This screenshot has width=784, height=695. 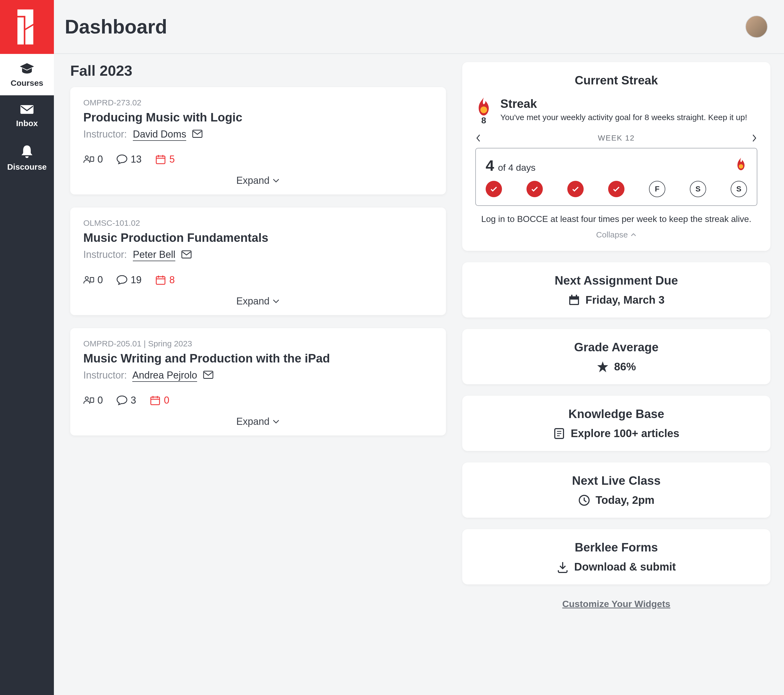 I want to click on calendar-count: 8, so click(x=172, y=280).